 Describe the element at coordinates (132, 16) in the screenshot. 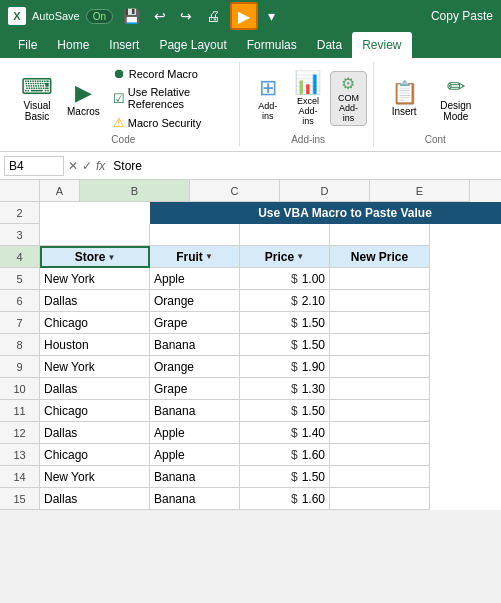

I see `save-button: 💾` at that location.